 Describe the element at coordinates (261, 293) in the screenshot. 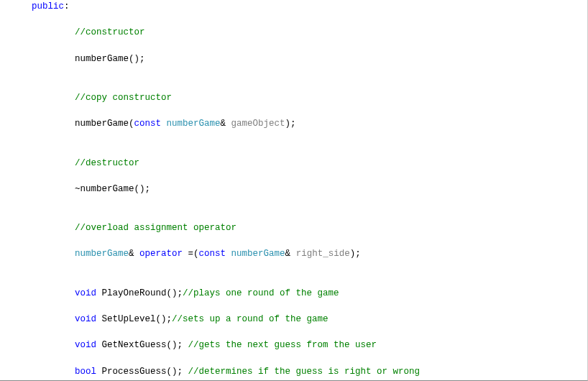

I see `comment: //plays one round of the game` at that location.